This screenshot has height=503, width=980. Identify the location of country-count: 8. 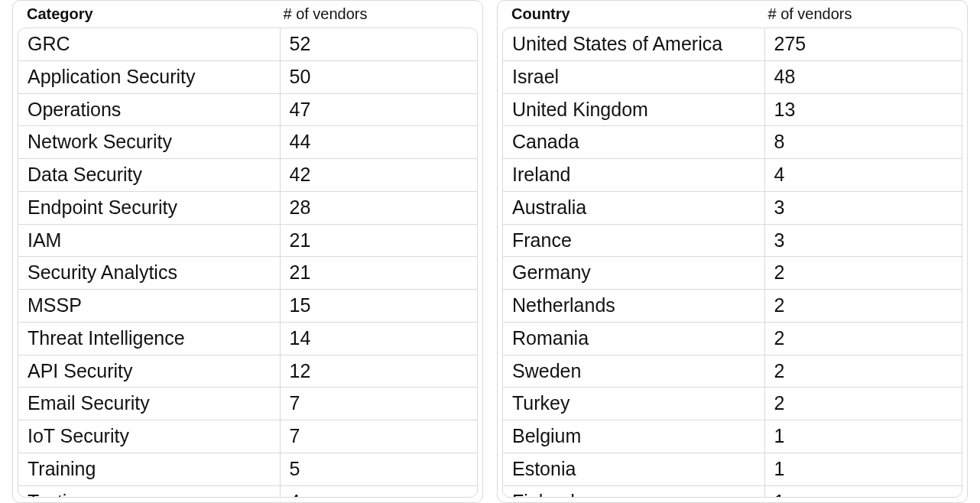
(863, 142).